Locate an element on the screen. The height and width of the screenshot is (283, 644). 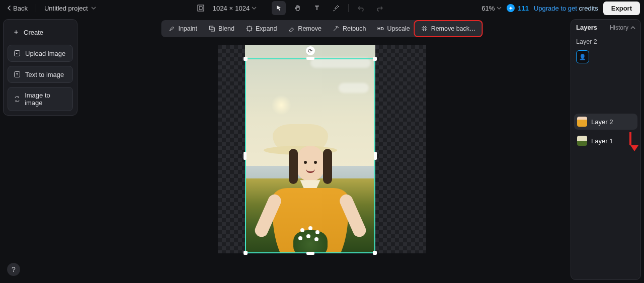
layer-item-2: Layer 2 is located at coordinates (606, 122).